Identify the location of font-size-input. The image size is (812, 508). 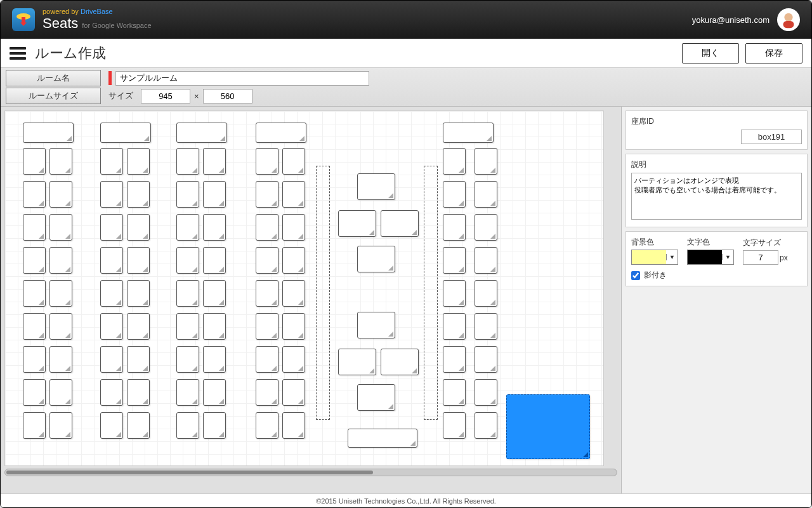
(761, 258).